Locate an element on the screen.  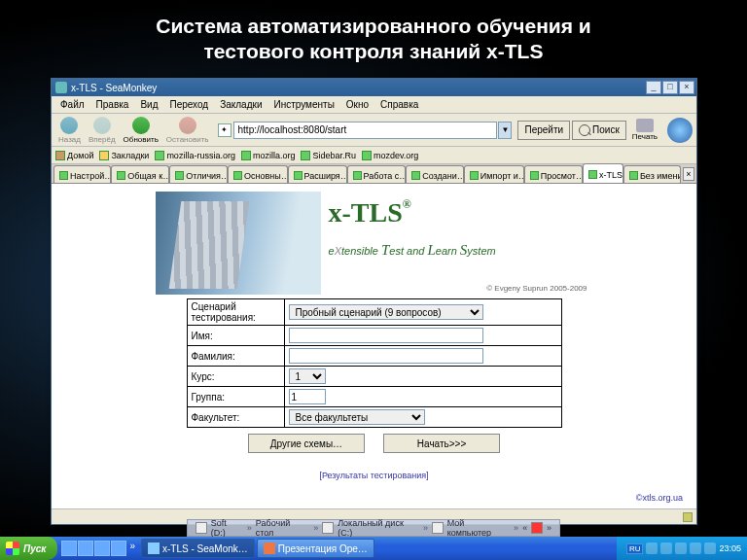
tab: Отличия… is located at coordinates (198, 174).